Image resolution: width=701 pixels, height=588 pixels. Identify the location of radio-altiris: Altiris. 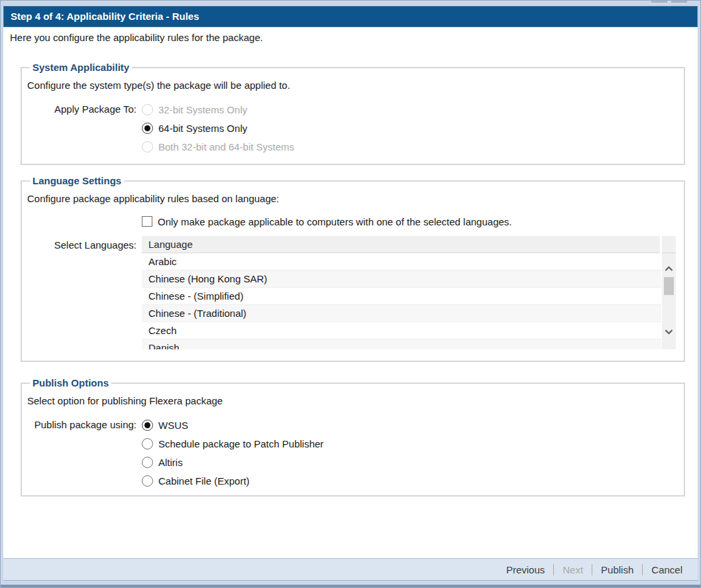
(233, 462).